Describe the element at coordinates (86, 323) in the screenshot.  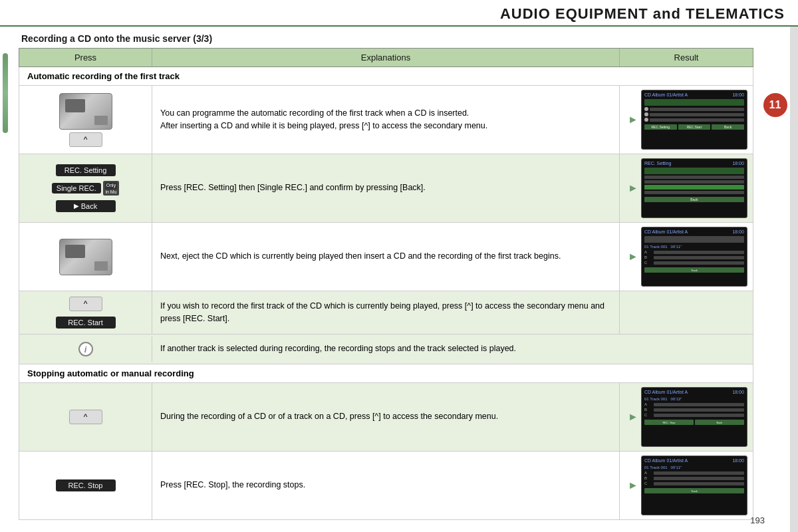
I see `rec-start-button: REC. Start` at that location.